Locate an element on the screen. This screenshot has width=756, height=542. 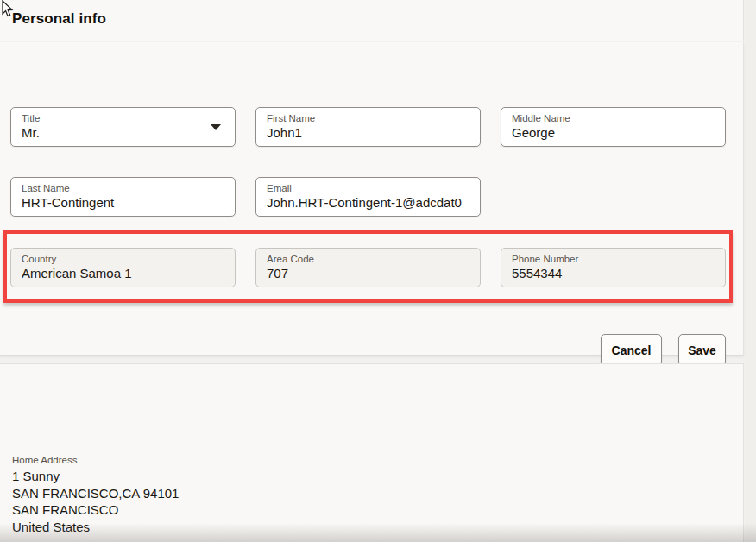
email-label: Email is located at coordinates (368, 188).